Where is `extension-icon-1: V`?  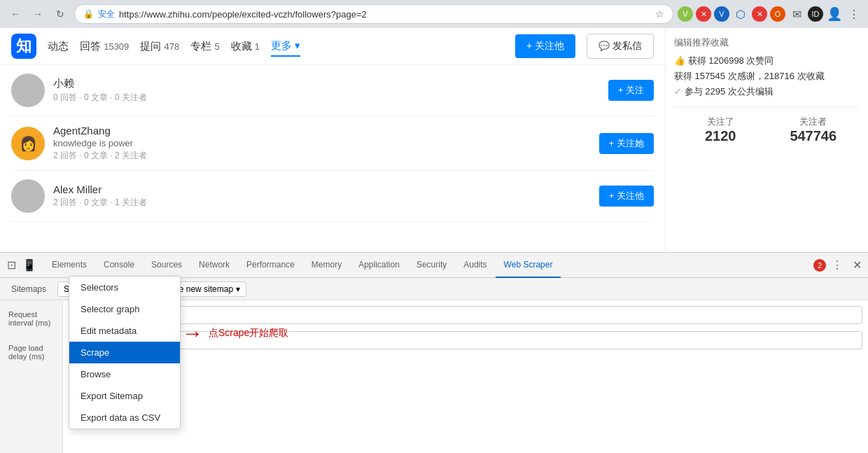 extension-icon-1: V is located at coordinates (685, 14).